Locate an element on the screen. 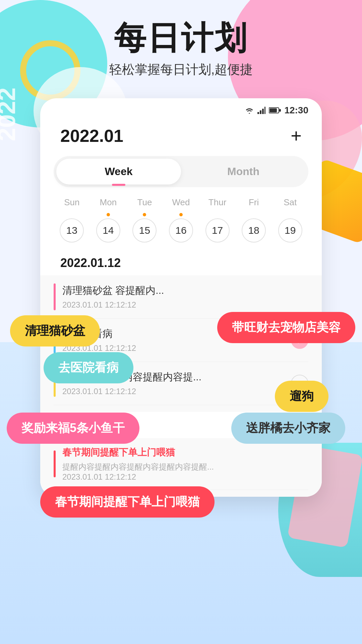 The width and height of the screenshot is (362, 644). date-cell-18: 18 is located at coordinates (254, 228).